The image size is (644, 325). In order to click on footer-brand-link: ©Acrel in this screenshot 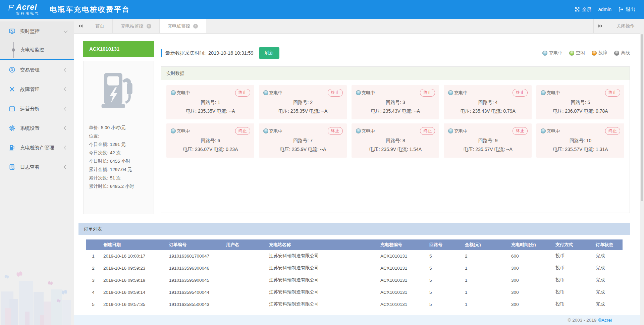, I will do `click(605, 320)`.